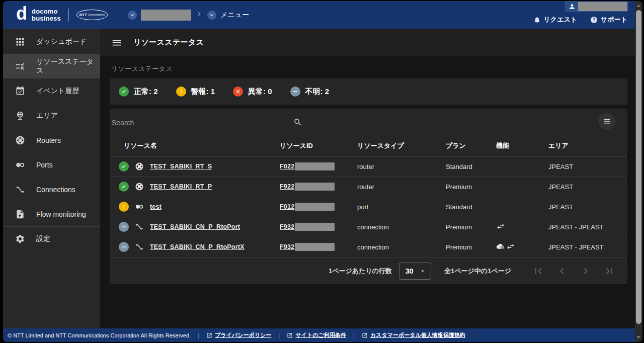 The height and width of the screenshot is (343, 644). What do you see at coordinates (51, 214) in the screenshot?
I see `sidebar-item-flow-monitoring: Flow monitoring` at bounding box center [51, 214].